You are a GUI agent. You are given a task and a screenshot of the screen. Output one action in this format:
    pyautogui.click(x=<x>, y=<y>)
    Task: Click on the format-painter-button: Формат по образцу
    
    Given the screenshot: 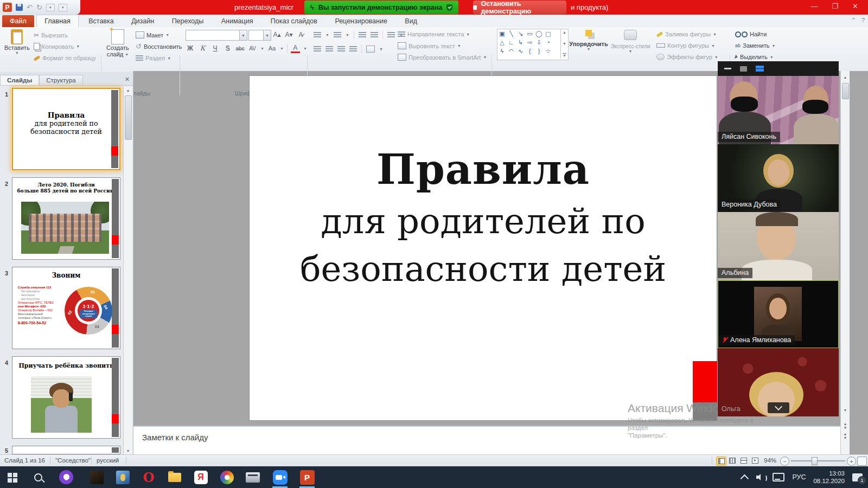 What is the action you would take?
    pyautogui.click(x=65, y=58)
    